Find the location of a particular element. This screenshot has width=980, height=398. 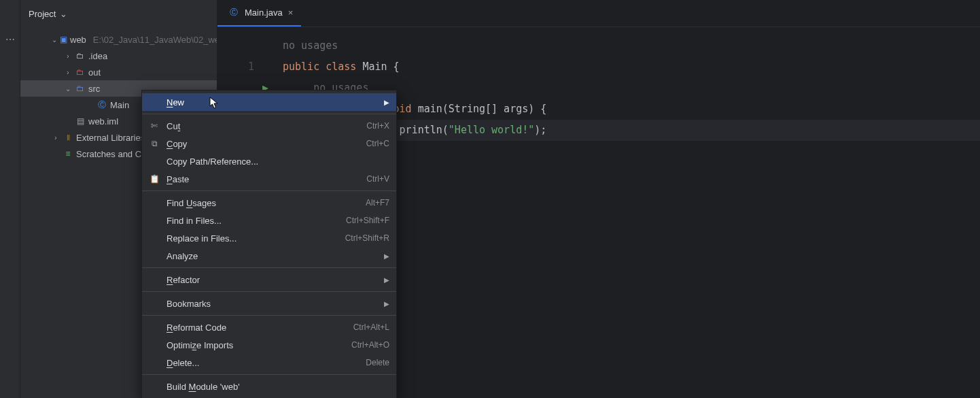

chevron-down-icon: ⌄ is located at coordinates (64, 14).